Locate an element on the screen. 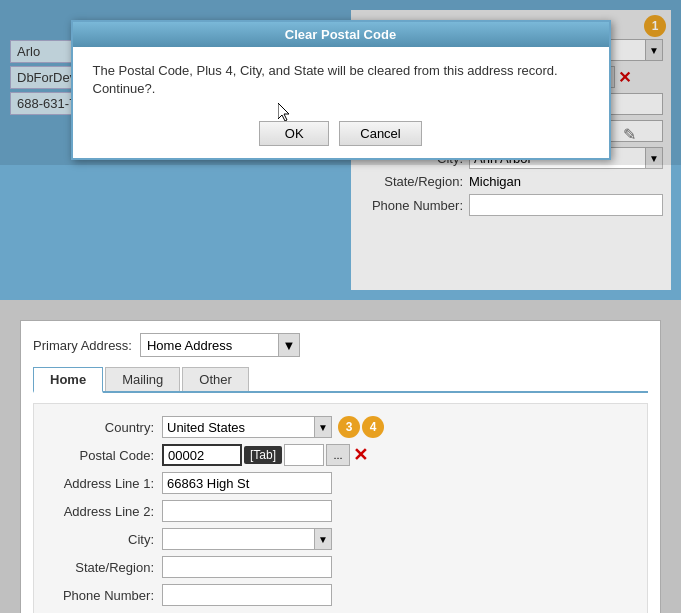  address1-row-bottom: Address Line 1: is located at coordinates (340, 483).